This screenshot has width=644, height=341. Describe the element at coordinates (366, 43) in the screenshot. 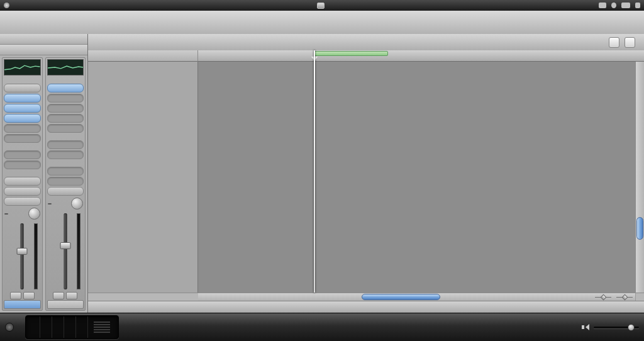

I see `arrange-toolbar` at that location.